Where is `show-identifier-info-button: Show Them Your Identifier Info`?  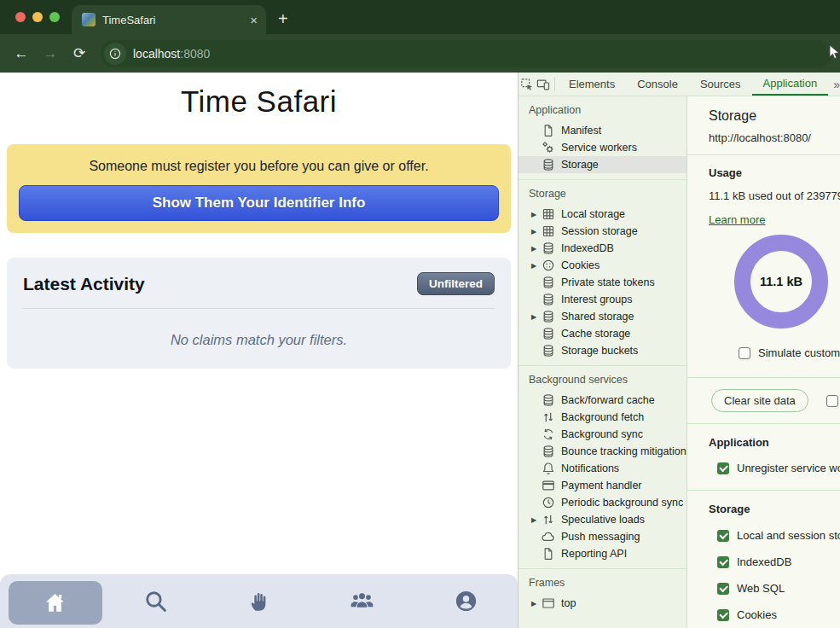 show-identifier-info-button: Show Them Your Identifier Info is located at coordinates (259, 203).